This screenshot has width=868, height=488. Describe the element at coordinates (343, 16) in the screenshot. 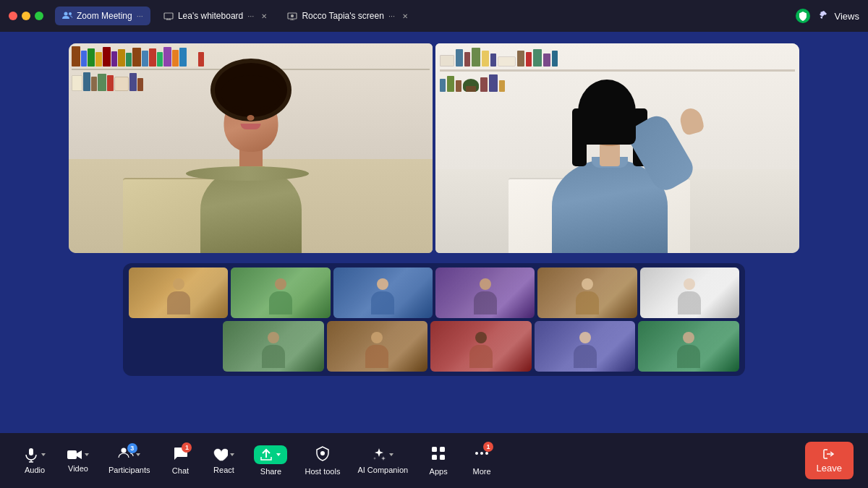

I see `tab-screen-share-label: Rocco Tapia's screen` at that location.